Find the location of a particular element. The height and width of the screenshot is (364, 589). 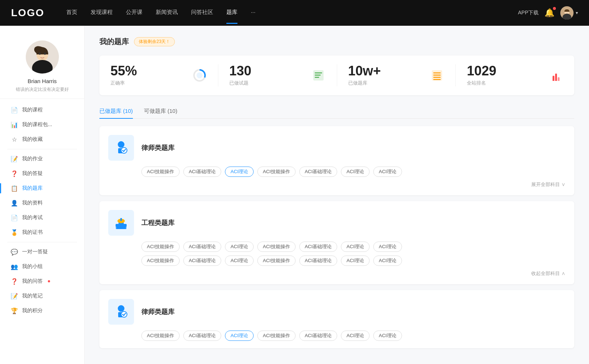

stat-questions-value: 130 is located at coordinates (267, 71).